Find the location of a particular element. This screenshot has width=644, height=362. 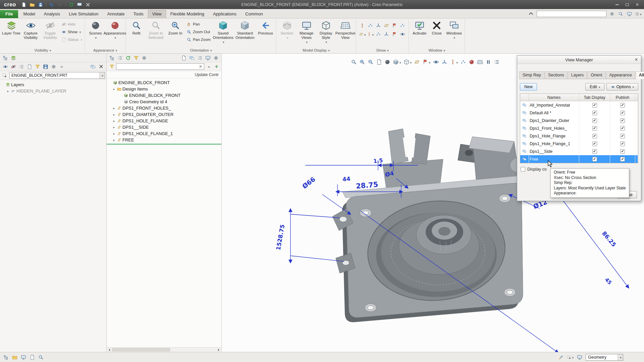

tab-simp-rep: Simp Rep is located at coordinates (532, 75).